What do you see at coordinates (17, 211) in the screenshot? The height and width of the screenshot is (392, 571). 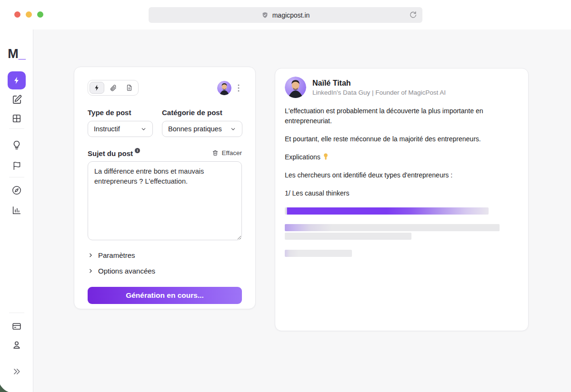 I see `sidebar: M_` at bounding box center [17, 211].